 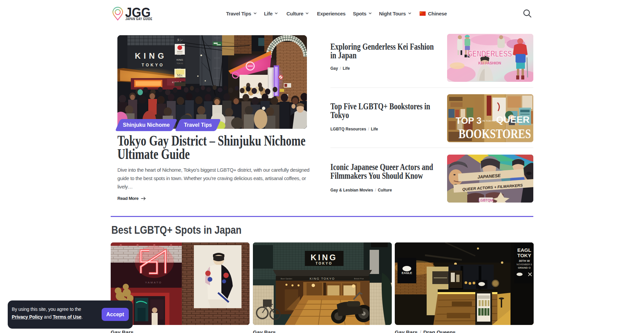 I want to click on svg-text: QUEER, so click(x=513, y=119).